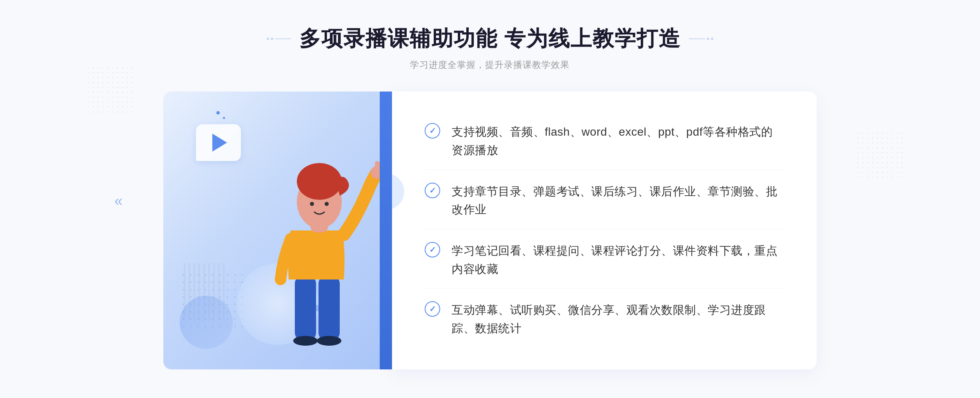 The image size is (980, 398). I want to click on left-decorator, so click(279, 39).